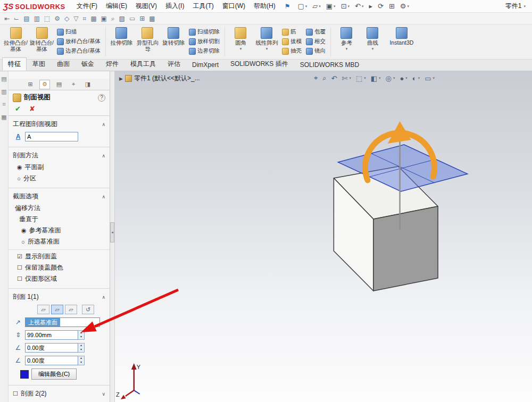 Image resolution: width=532 pixels, height=402 pixels. Describe the element at coordinates (59, 179) in the screenshot. I see `radio-zonal-option: ○ 分区` at that location.